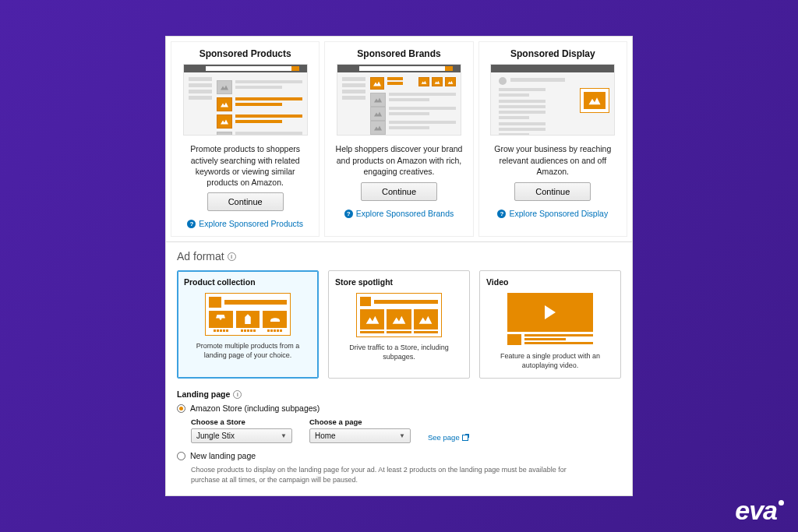 This screenshot has width=798, height=532. I want to click on continue-button-sp: Continue, so click(245, 202).